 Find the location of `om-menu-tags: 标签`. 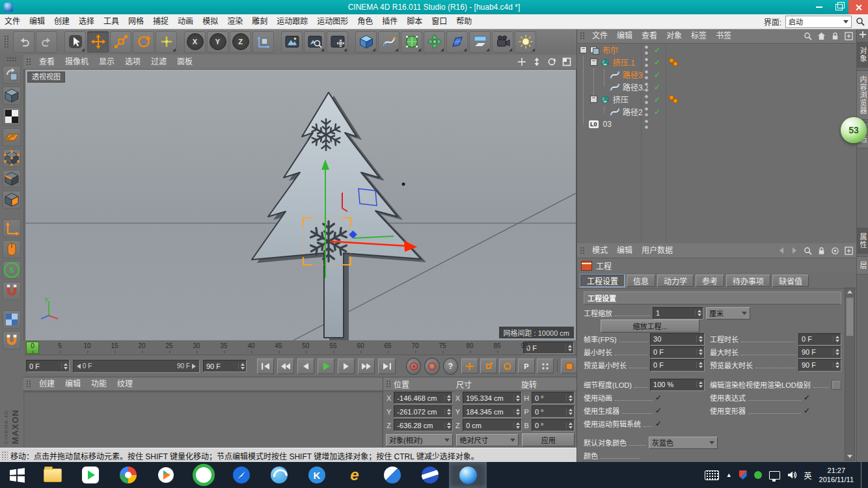

om-menu-tags: 标签 is located at coordinates (699, 36).